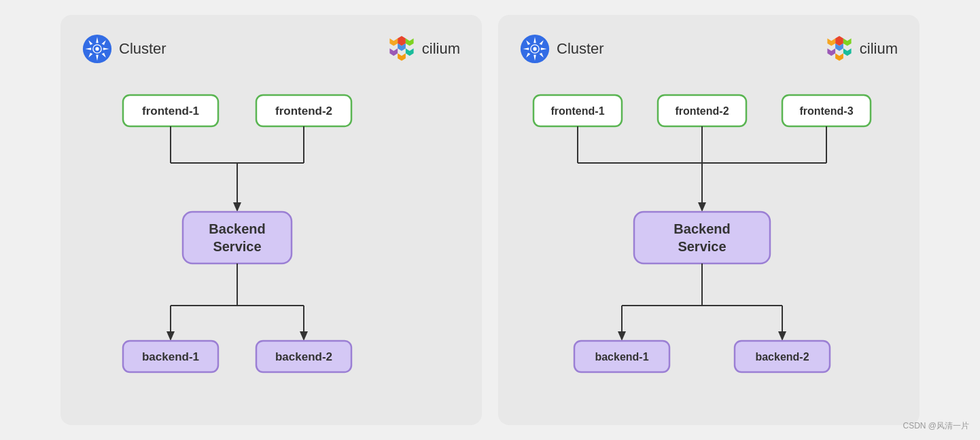 The width and height of the screenshot is (980, 440). I want to click on cluster-label-1: Cluster, so click(124, 49).